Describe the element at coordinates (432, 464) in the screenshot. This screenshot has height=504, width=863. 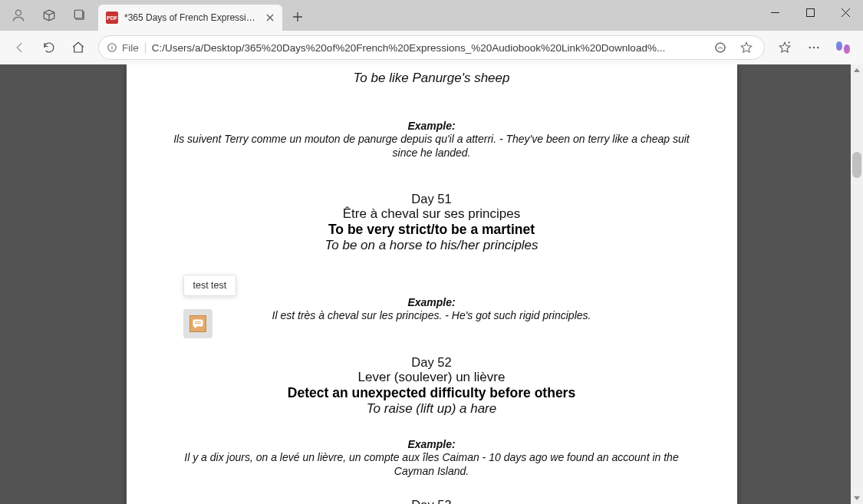
I see `day52-example-text: Il y a dix jours, on a levé un lièvre, u…` at that location.